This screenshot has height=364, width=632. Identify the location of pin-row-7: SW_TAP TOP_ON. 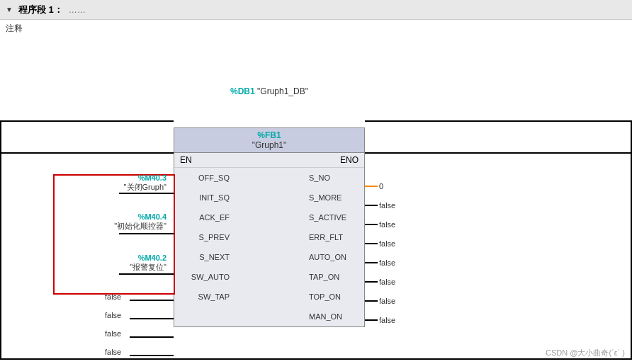
(269, 297).